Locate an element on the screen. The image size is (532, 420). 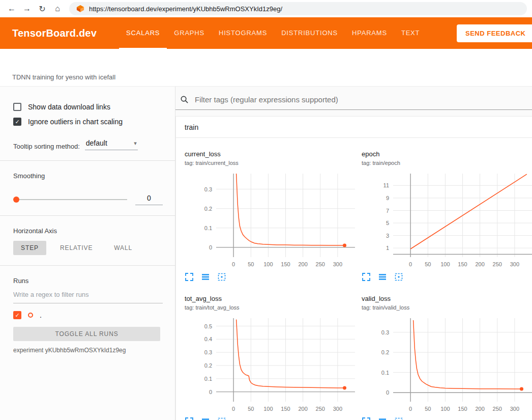
tab-scalars: SCALARS is located at coordinates (143, 33).